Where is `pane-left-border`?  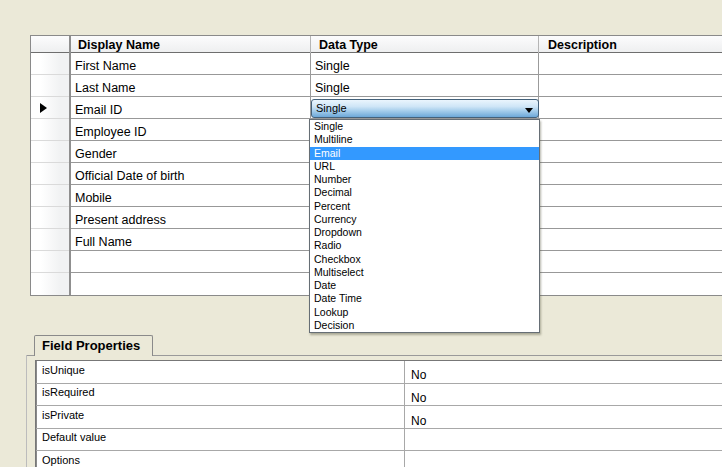
pane-left-border is located at coordinates (26, 411).